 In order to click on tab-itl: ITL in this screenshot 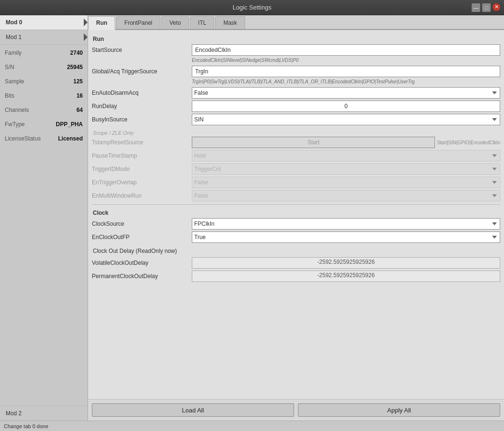, I will do `click(202, 23)`.